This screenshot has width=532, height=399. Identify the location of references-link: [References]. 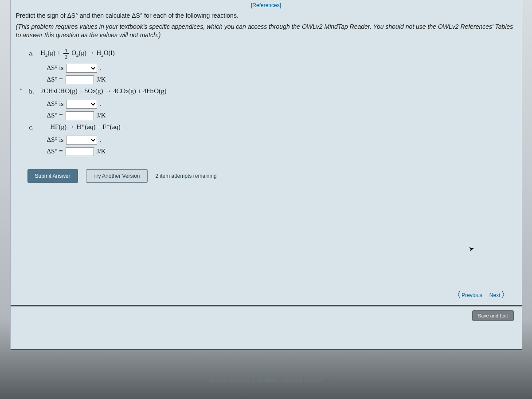
(266, 5).